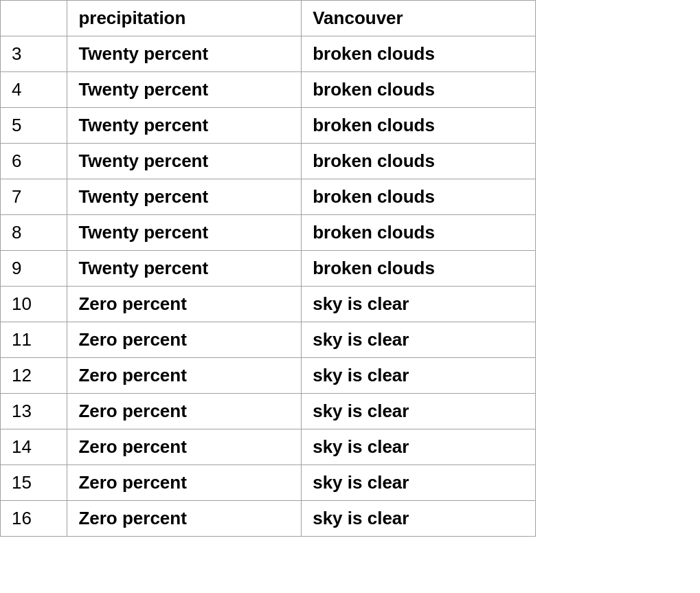  What do you see at coordinates (34, 412) in the screenshot?
I see `cell-row-number: 13` at bounding box center [34, 412].